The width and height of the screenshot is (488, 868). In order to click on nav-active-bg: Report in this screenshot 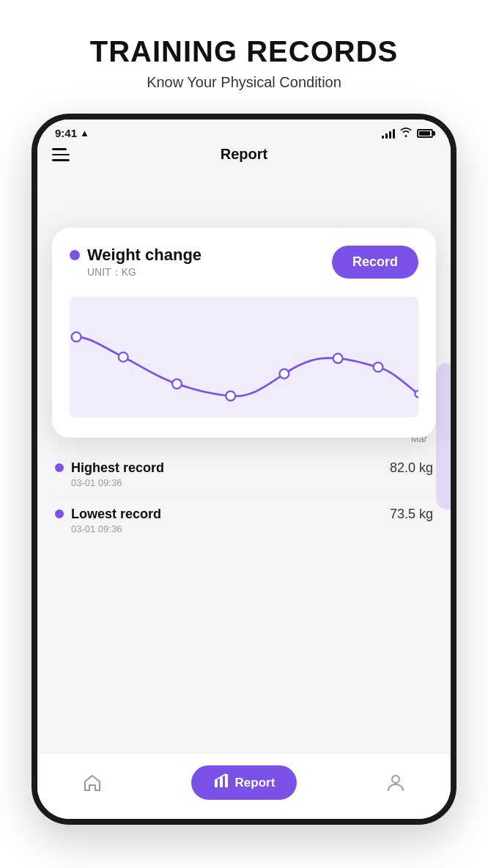, I will do `click(245, 783)`.